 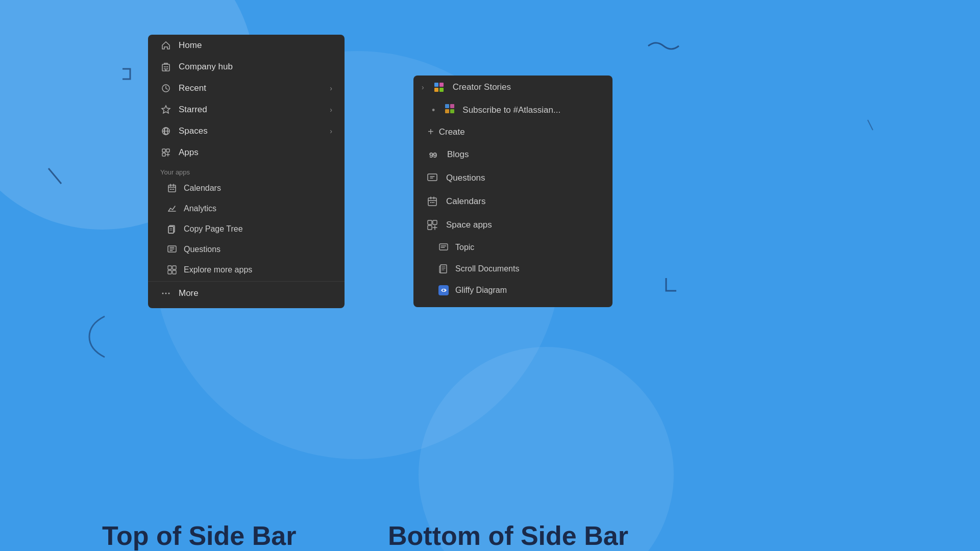 I want to click on right-questions-label: Questions, so click(x=465, y=178).